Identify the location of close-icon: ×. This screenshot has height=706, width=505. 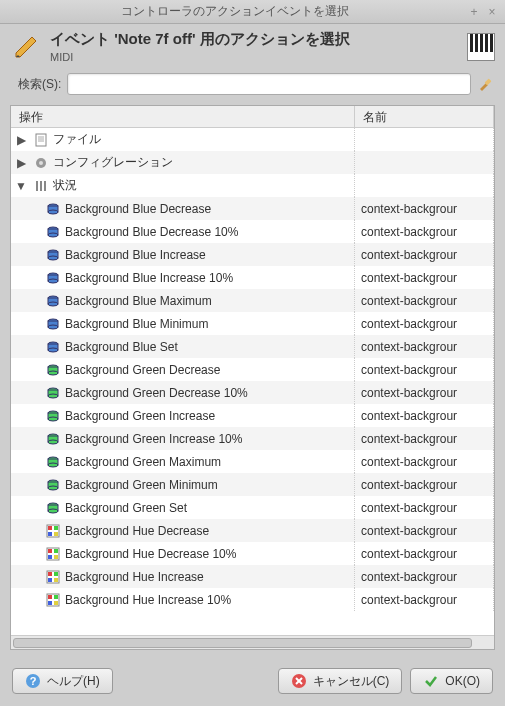
(492, 12).